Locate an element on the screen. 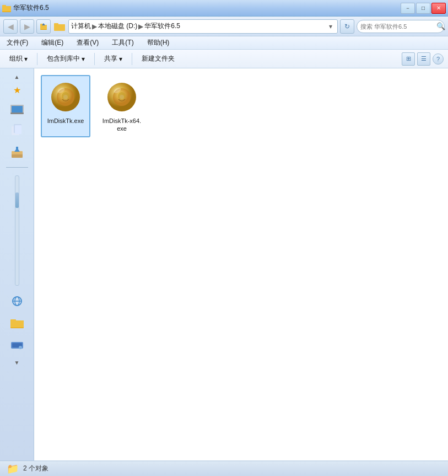 Image resolution: width=448 pixels, height=476 pixels. search-input is located at coordinates (398, 26).